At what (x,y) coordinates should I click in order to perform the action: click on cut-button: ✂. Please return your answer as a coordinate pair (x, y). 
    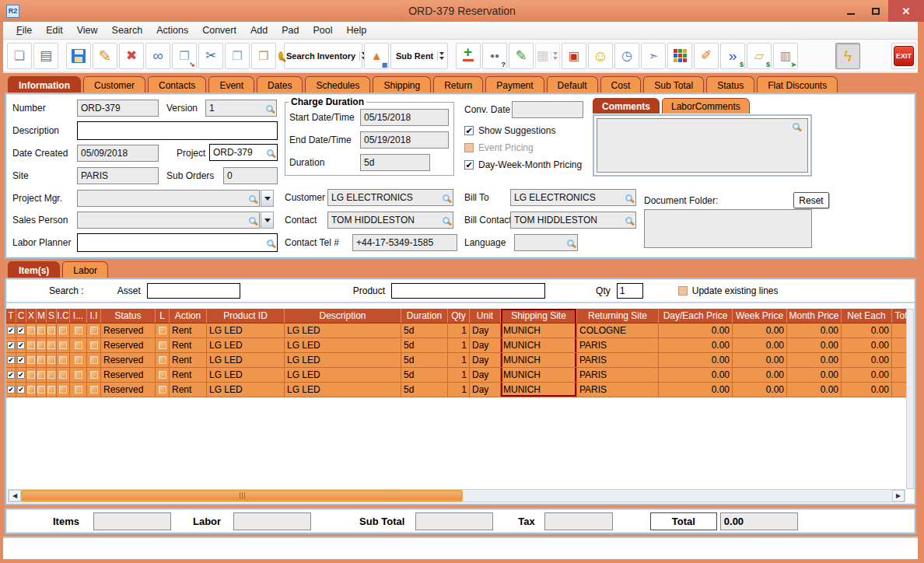
    Looking at the image, I should click on (211, 56).